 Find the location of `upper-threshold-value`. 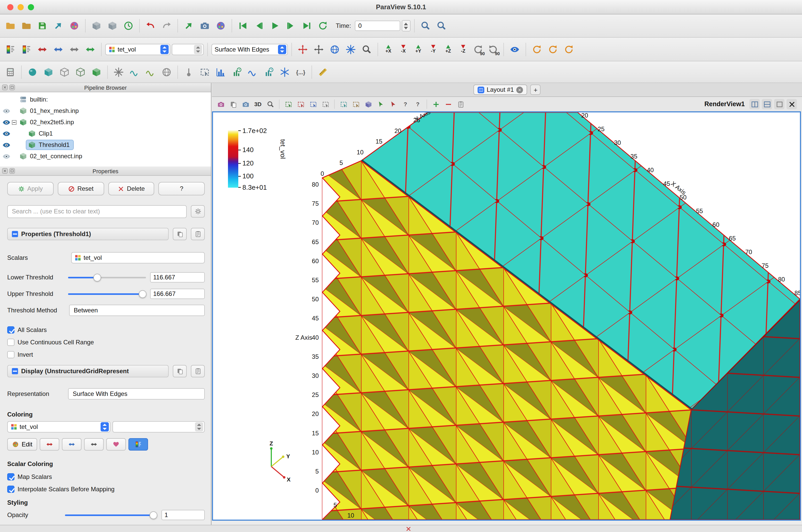

upper-threshold-value is located at coordinates (177, 294).